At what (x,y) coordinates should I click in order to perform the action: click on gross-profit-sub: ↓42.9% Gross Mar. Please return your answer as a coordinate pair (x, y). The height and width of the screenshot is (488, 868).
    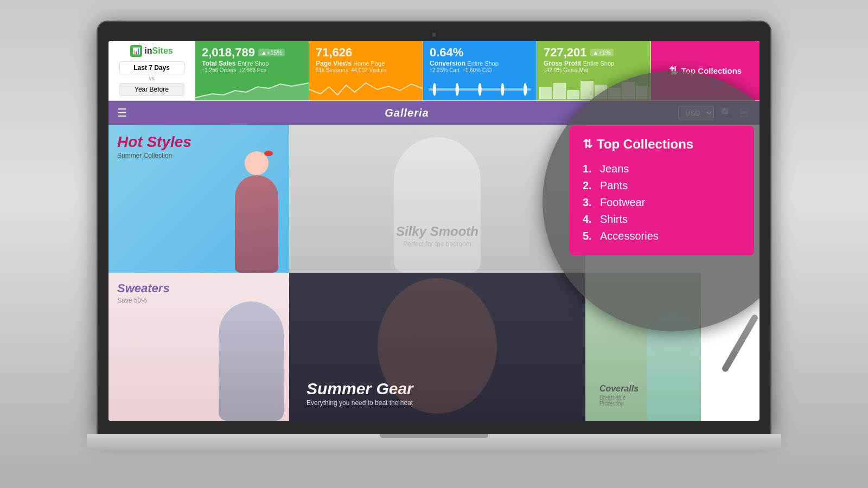
    Looking at the image, I should click on (593, 70).